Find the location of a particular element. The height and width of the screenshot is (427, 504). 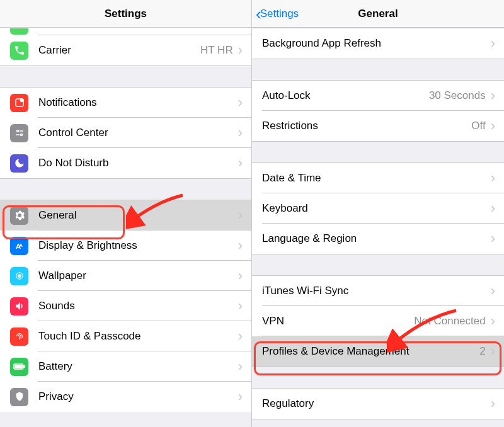

row-background-app-refresh: Background App Refresh › is located at coordinates (378, 43).